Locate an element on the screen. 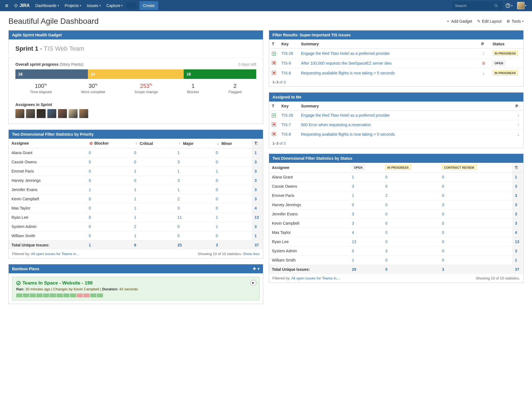 The image size is (532, 395). tools-button: ⚙Tools▾ is located at coordinates (515, 21).